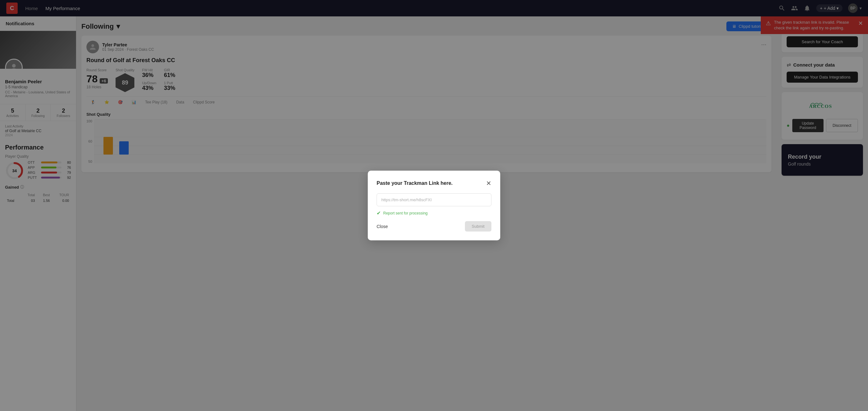  I want to click on modal-submit-button: Submit, so click(478, 226).